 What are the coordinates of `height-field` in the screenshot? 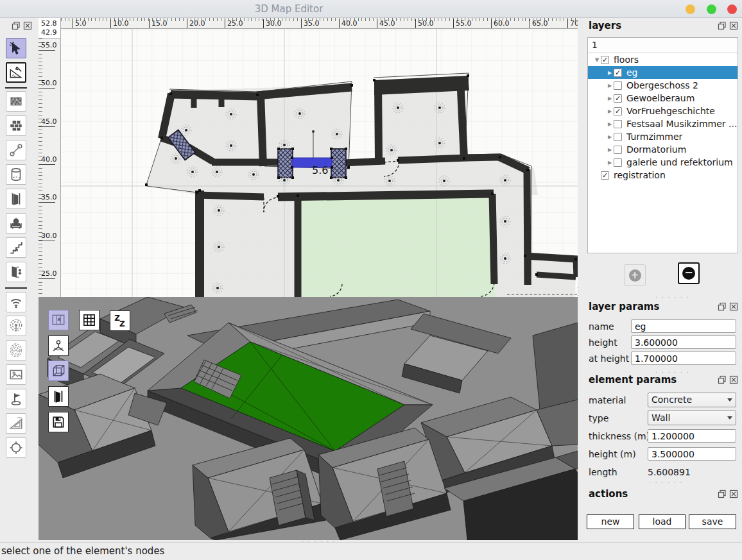 It's located at (684, 343).